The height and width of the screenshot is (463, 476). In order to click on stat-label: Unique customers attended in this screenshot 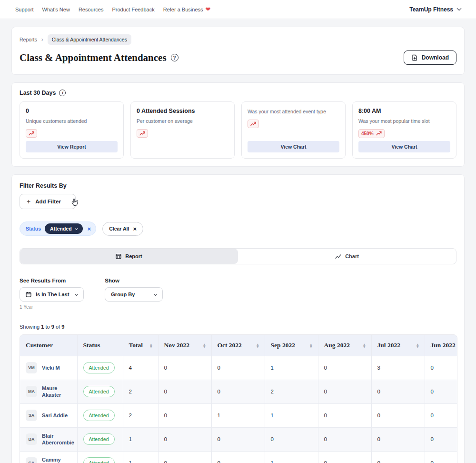, I will do `click(56, 121)`.